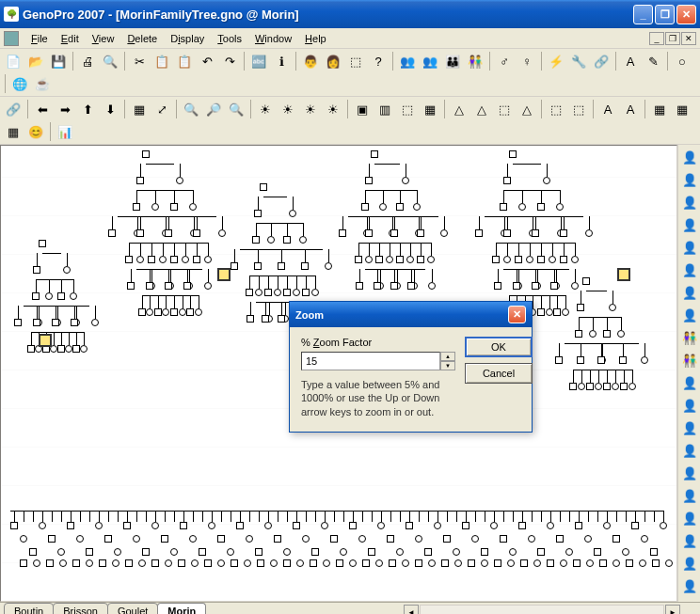 Image resolution: width=700 pixels, height=614 pixels. I want to click on dialog-titlebar: Zoom ✕, so click(410, 314).